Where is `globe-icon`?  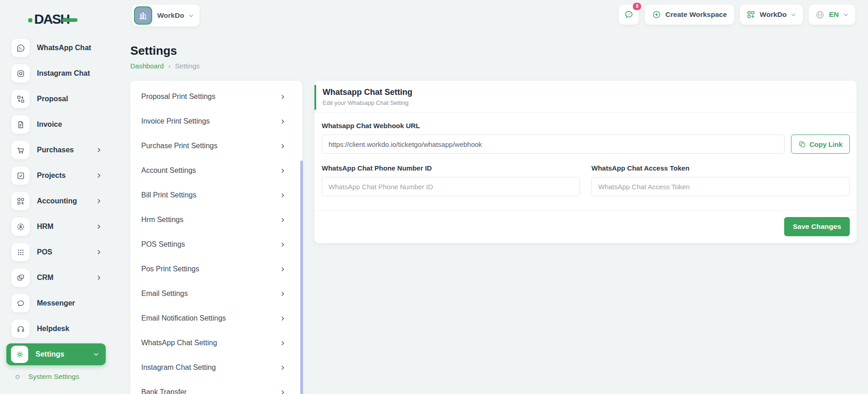 globe-icon is located at coordinates (820, 15).